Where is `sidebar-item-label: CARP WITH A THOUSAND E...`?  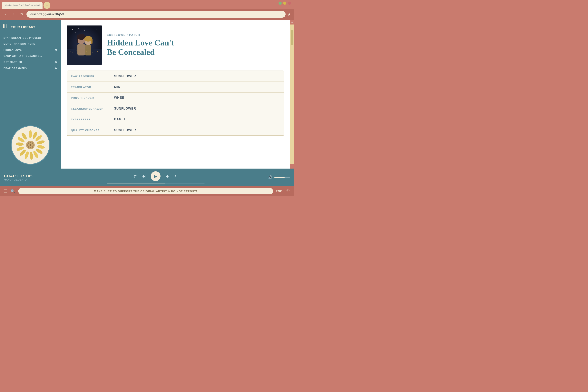
sidebar-item-label: CARP WITH A THOUSAND E... is located at coordinates (23, 56).